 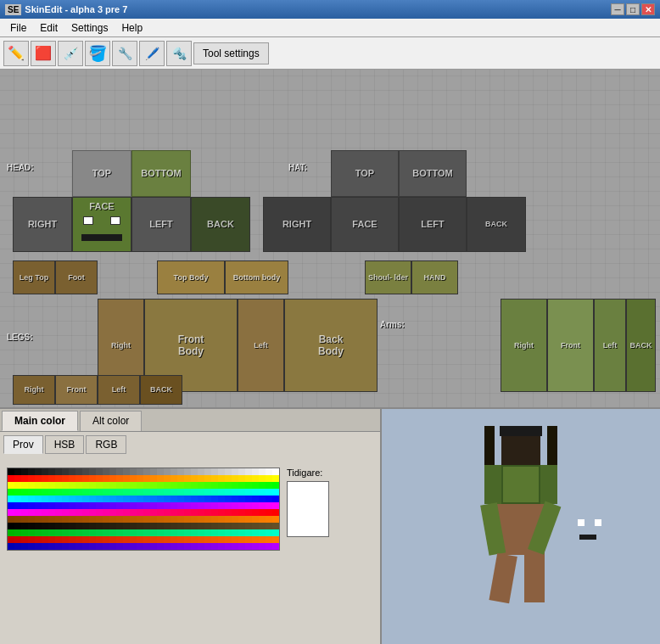 I want to click on arm-right: Right, so click(x=524, y=345).